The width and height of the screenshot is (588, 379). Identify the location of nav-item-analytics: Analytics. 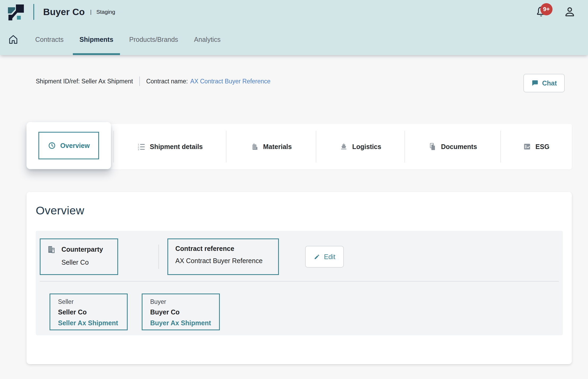
(207, 39).